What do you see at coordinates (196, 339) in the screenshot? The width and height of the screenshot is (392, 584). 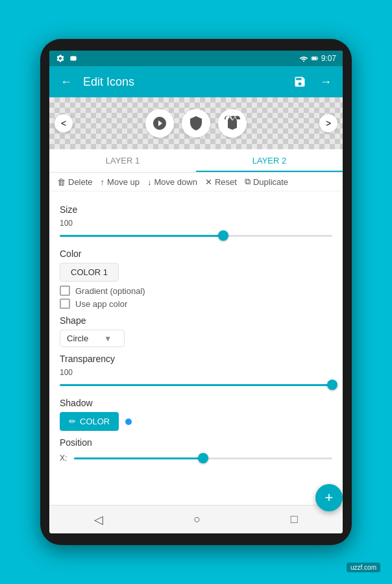 I see `shape-select-row: Circle ▼` at bounding box center [196, 339].